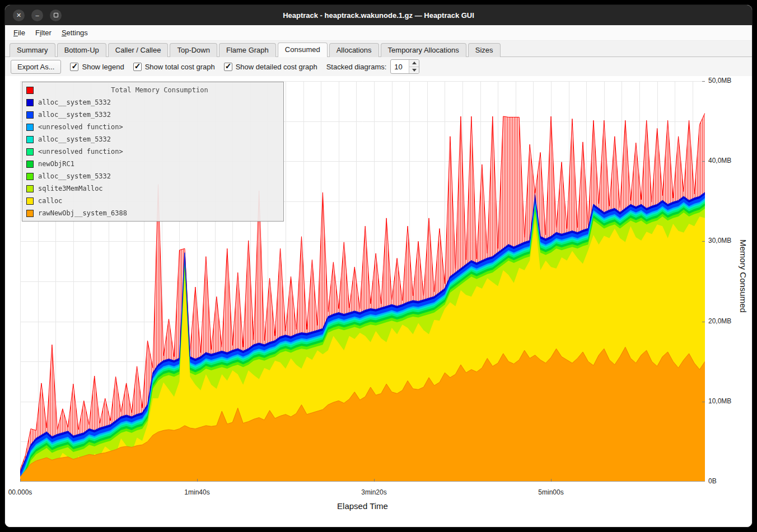  What do you see at coordinates (44, 32) in the screenshot?
I see `menu-filter: Filter` at bounding box center [44, 32].